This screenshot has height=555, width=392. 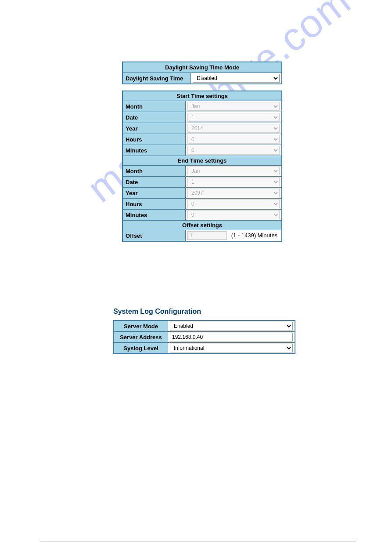 I want to click on end-month-label: Month, so click(x=154, y=171).